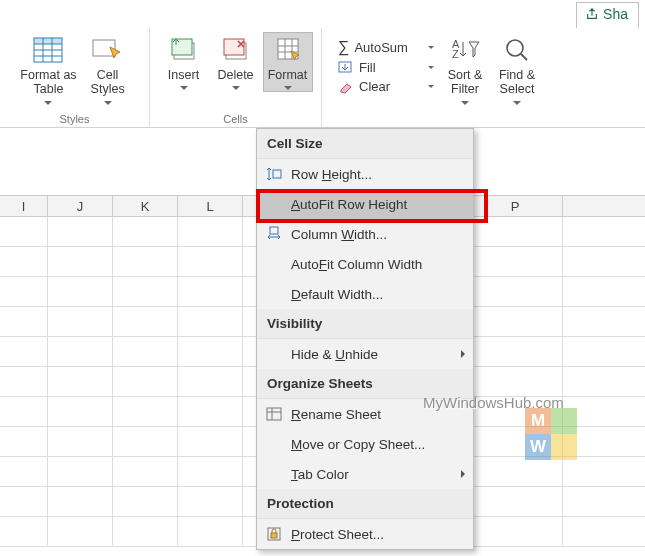 The width and height of the screenshot is (645, 556). Describe the element at coordinates (365, 444) in the screenshot. I see `menu-item-move-copy: Move or Copy Sheet...` at that location.